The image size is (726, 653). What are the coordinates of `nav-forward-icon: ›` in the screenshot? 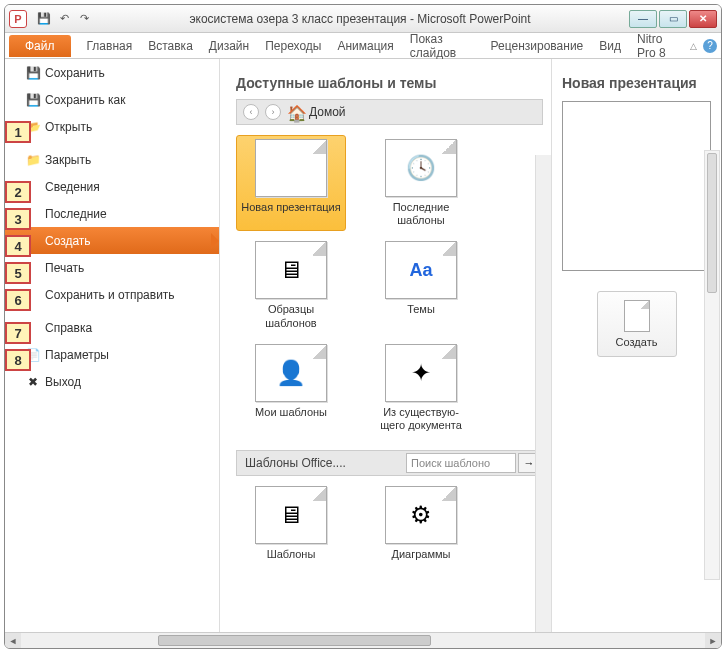 It's located at (273, 112).